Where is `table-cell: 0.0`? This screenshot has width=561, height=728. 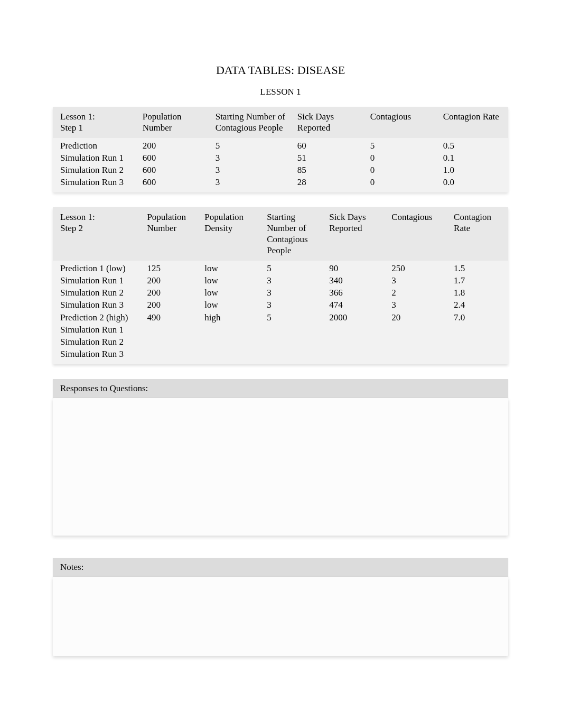
table-cell: 0.0 is located at coordinates (474, 184).